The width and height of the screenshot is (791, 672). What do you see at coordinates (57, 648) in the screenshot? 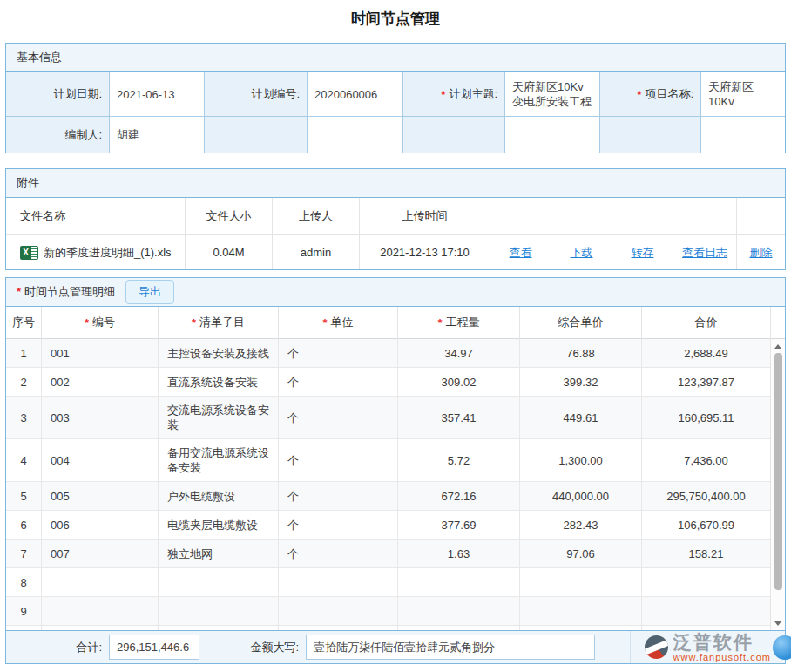
I see `total-label: 合计:` at bounding box center [57, 648].